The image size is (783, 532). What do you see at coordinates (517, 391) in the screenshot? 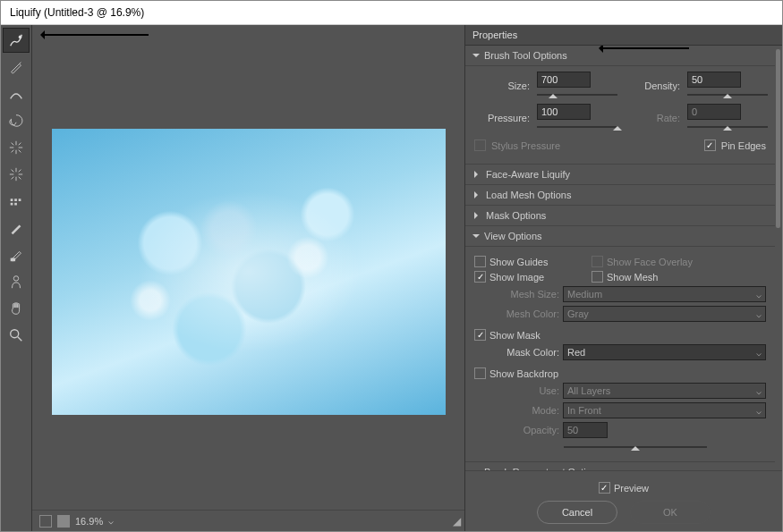
I see `use-label: Use:` at bounding box center [517, 391].